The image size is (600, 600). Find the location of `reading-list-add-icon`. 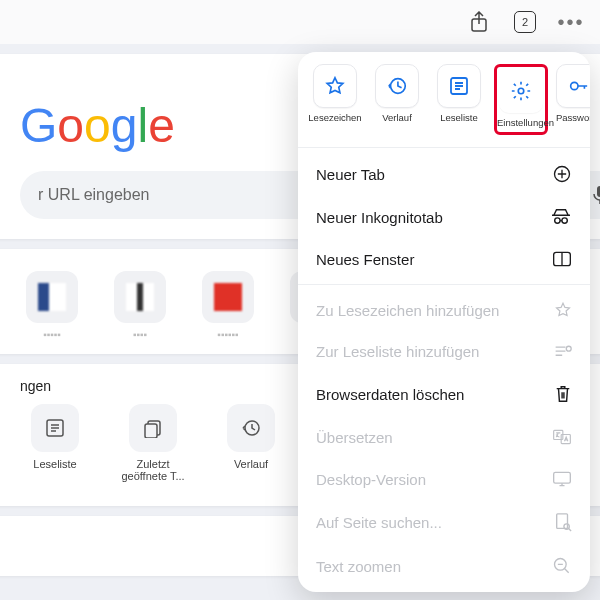

reading-list-add-icon is located at coordinates (563, 352).